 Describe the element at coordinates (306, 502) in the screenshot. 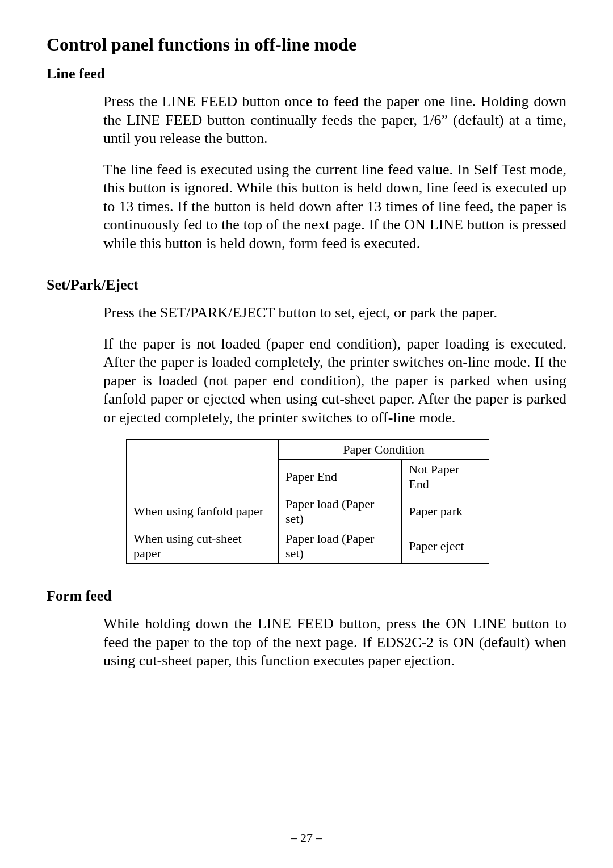

I see `paper-condition-table-wrap: Paper Condition Paper End Not Paper End …` at that location.